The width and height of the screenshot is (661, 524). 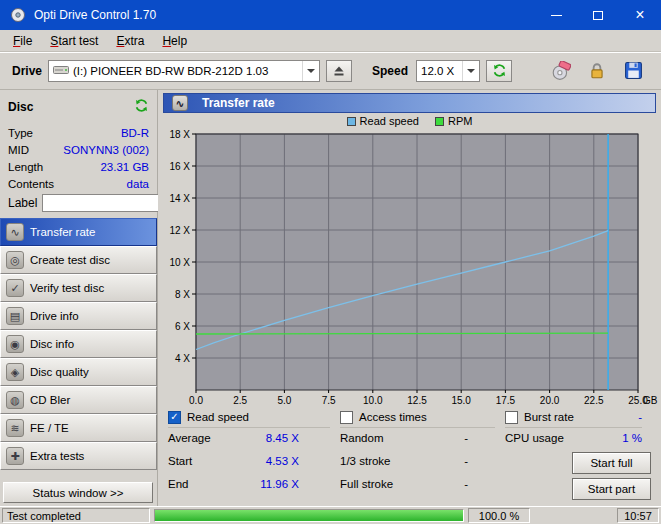 What do you see at coordinates (78, 288) in the screenshot?
I see `sidebar-item-verify-test-disc: ✓Verify test disc` at bounding box center [78, 288].